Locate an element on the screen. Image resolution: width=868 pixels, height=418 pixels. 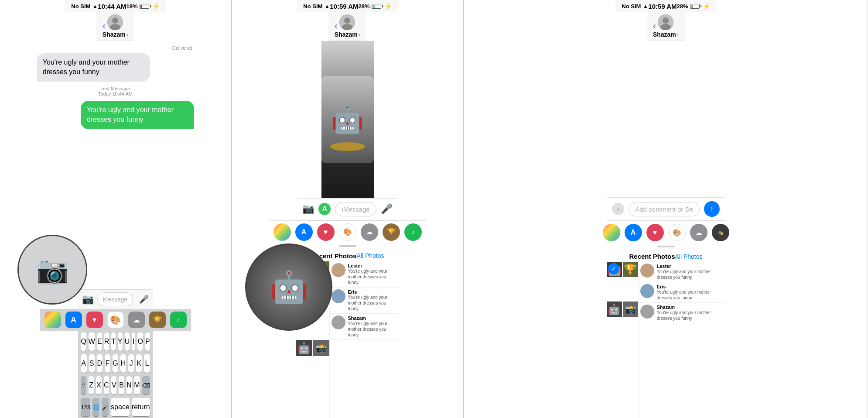
cloud-strip-icon-2: ☁ is located at coordinates (369, 232).